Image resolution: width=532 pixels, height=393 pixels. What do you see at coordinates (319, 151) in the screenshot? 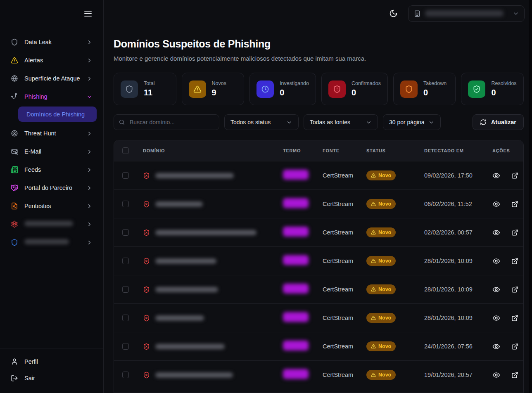
I see `table-header: DOMÍNIO TERMO FONTE STATUS DETECTADO EM …` at bounding box center [319, 151].